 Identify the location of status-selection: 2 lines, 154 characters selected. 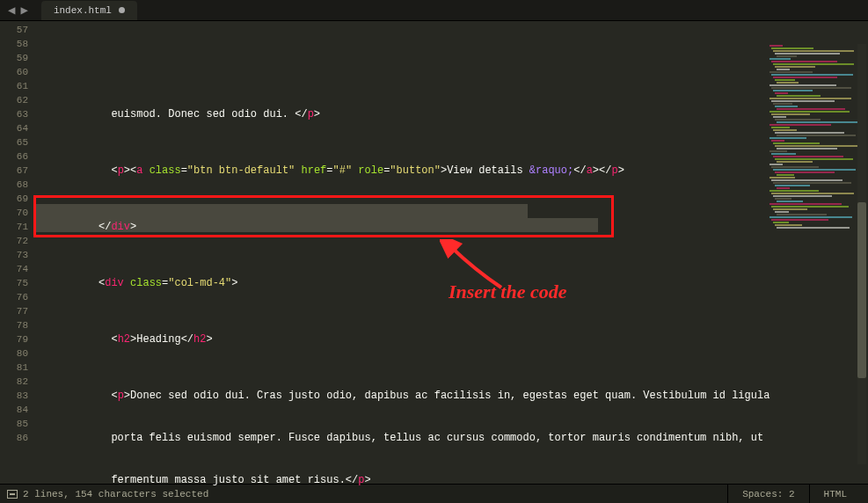
(116, 494).